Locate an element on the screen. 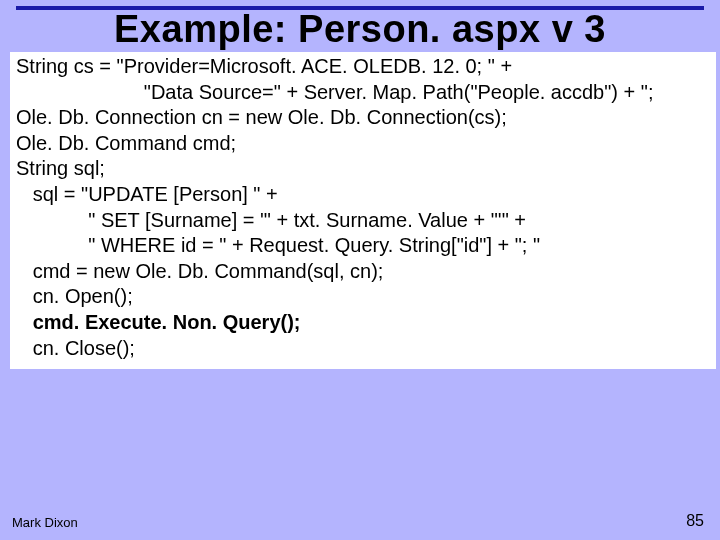  code-line: " WHERE id = " + Request. Query. String[… is located at coordinates (363, 246).